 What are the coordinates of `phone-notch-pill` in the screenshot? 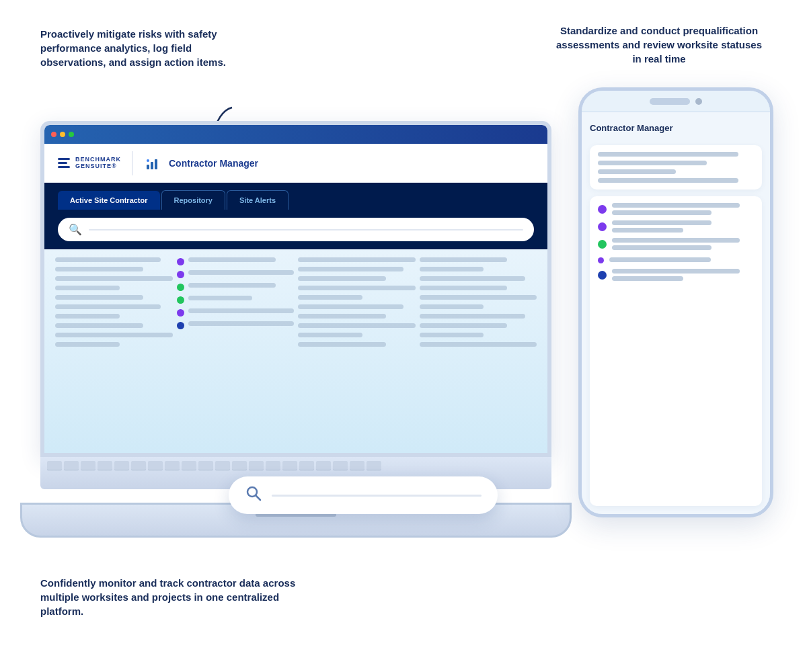 It's located at (670, 101).